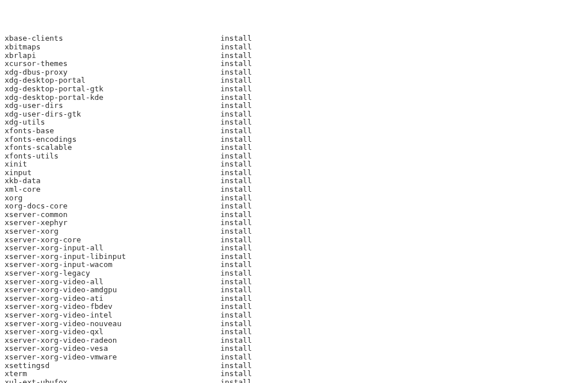 The height and width of the screenshot is (383, 588). I want to click on package-row: xinput install, so click(294, 173).